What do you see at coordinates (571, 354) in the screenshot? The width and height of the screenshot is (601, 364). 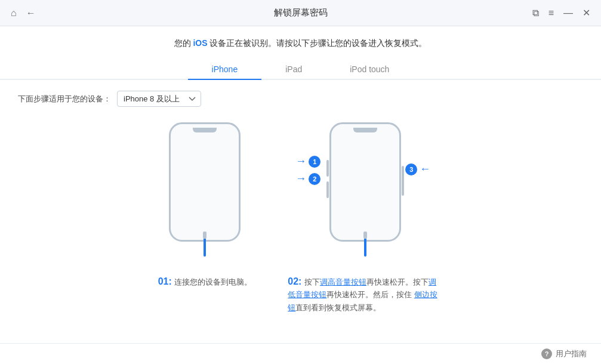 I see `user-guide-label: 用户指南` at bounding box center [571, 354].